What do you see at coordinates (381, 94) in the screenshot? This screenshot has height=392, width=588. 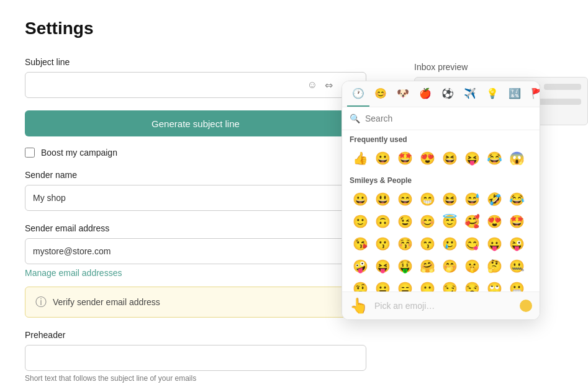 I see `emoji-tab-smileys: 😊` at bounding box center [381, 94].